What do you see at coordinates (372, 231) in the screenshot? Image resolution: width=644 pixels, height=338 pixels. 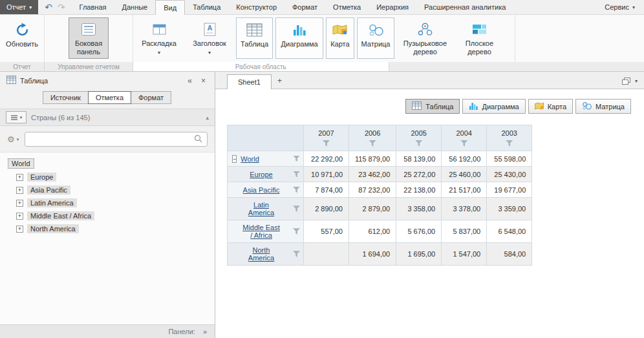 I see `cell: 612,00` at bounding box center [372, 231].